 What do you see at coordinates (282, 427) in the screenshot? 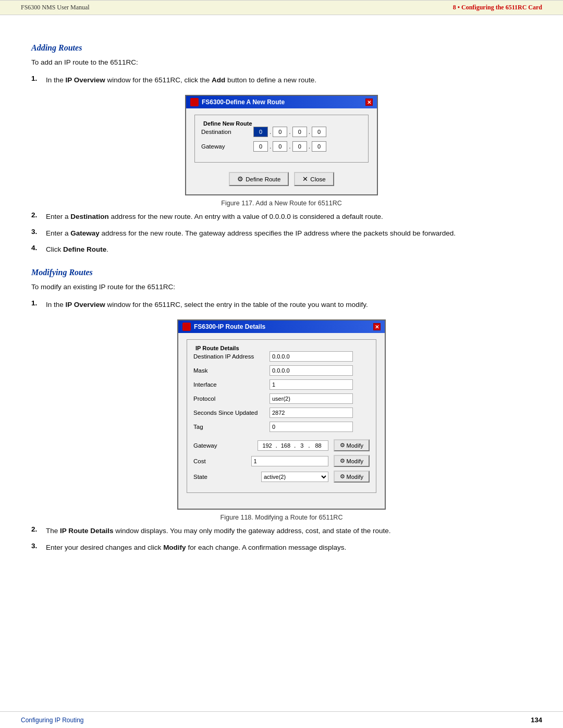
I see `tag-row: Tag` at bounding box center [282, 427].